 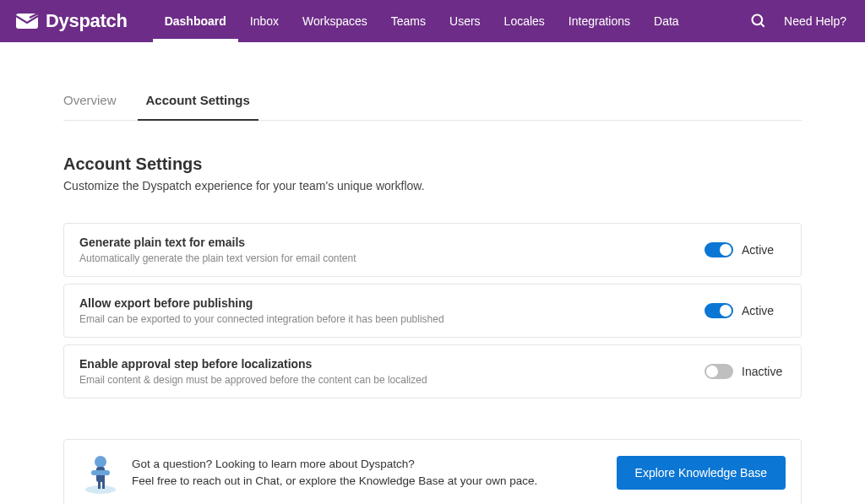 I want to click on setting-desc: Automatically generate the plain text ve…, so click(x=392, y=258).